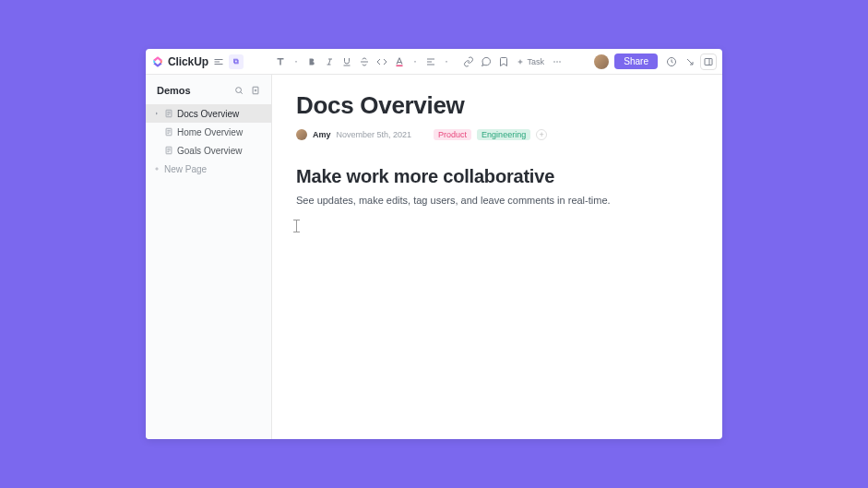  Describe the element at coordinates (636, 61) in the screenshot. I see `share-button: Share` at that location.